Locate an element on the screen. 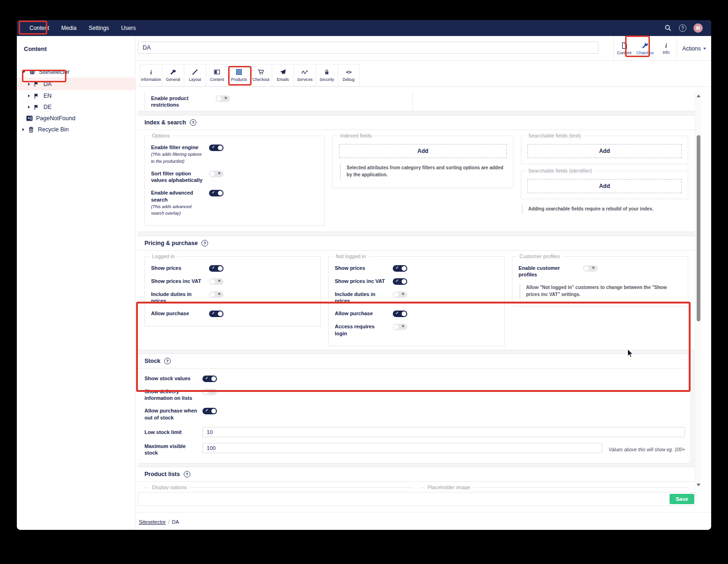 The height and width of the screenshot is (564, 728). field-label: Maximum visible stock is located at coordinates (173, 450).